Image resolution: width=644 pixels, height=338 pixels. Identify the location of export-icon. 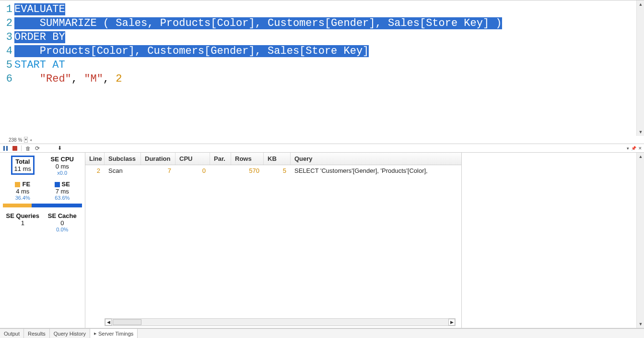
(59, 148).